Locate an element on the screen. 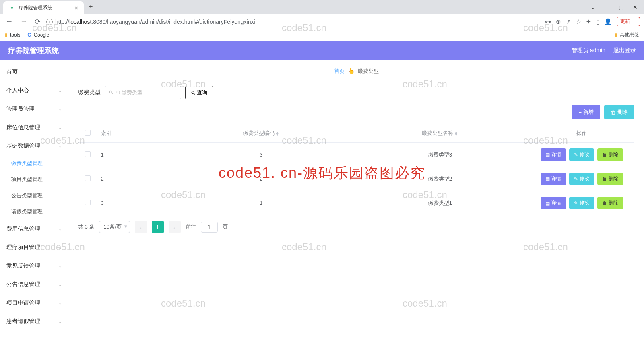  browser-tab-bar: ▼ 疗养院管理系统 × + ⌄ — ▢ ✕ is located at coordinates (322, 7).